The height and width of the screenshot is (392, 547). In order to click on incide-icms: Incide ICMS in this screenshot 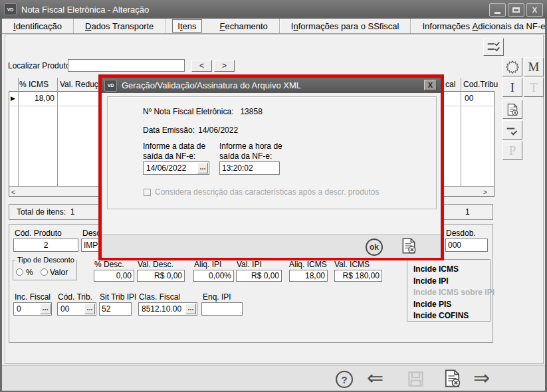, I will do `click(449, 270)`.